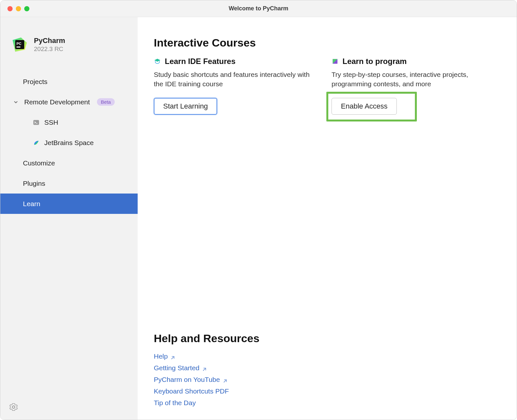 The height and width of the screenshot is (420, 517). What do you see at coordinates (19, 44) in the screenshot?
I see `svg-text: PC` at bounding box center [19, 44].